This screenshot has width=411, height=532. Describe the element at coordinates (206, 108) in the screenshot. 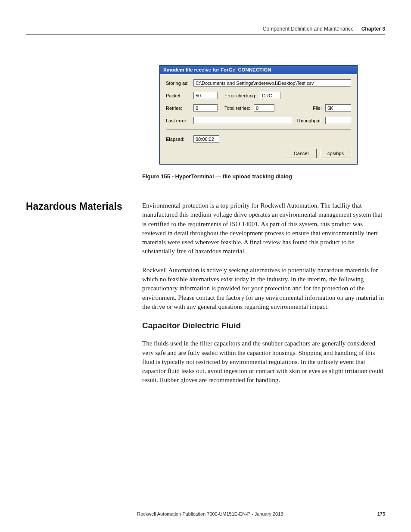

I see `retries-field: 0` at that location.